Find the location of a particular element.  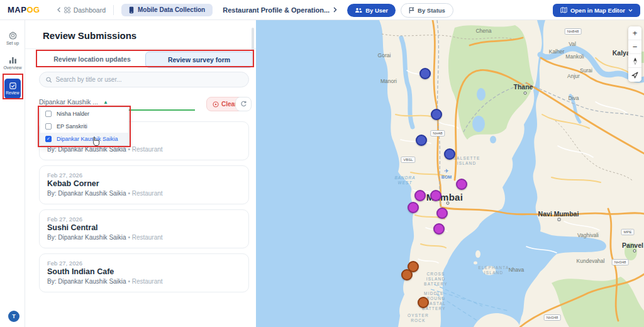

card-title: South Indian Cafe is located at coordinates (144, 273).